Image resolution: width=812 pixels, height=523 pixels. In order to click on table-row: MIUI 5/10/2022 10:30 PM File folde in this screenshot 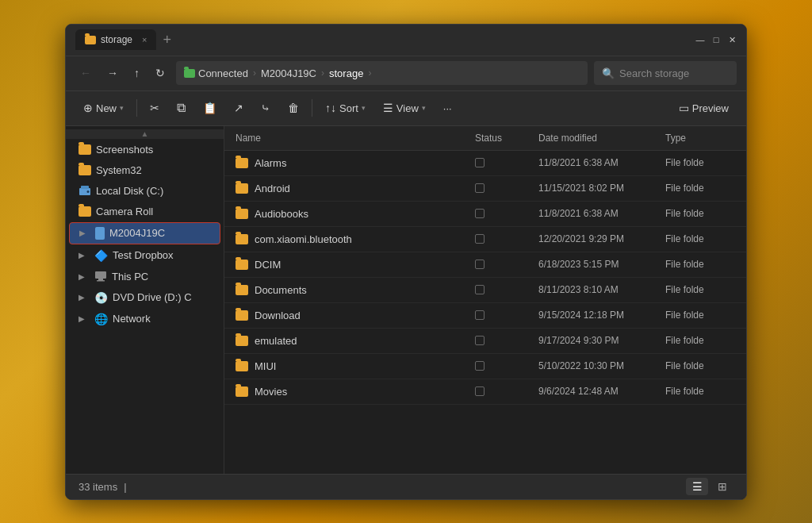, I will do `click(485, 367)`.